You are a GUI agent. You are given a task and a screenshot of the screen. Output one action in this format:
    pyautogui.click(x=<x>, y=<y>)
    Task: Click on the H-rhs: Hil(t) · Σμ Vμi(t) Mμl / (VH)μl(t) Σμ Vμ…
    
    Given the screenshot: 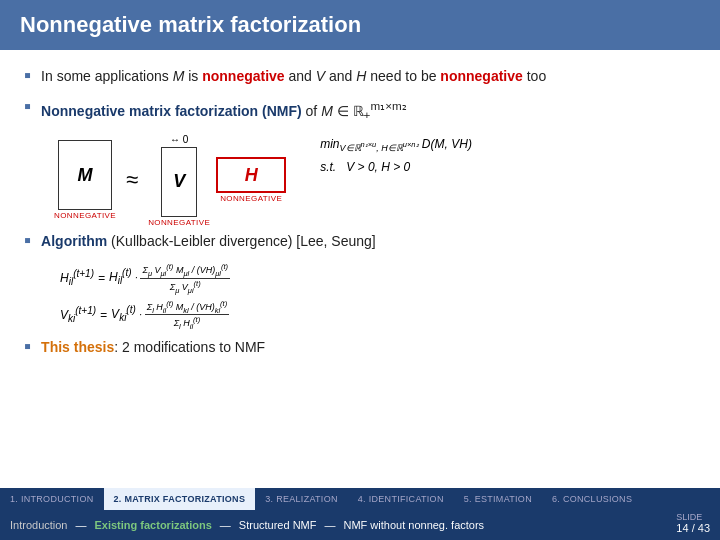 What is the action you would take?
    pyautogui.click(x=170, y=278)
    